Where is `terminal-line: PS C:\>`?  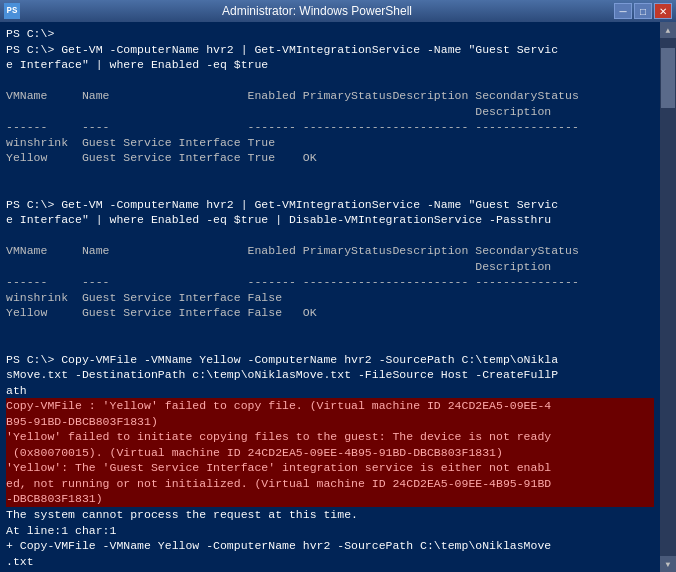
terminal-line: PS C:\> is located at coordinates (330, 34).